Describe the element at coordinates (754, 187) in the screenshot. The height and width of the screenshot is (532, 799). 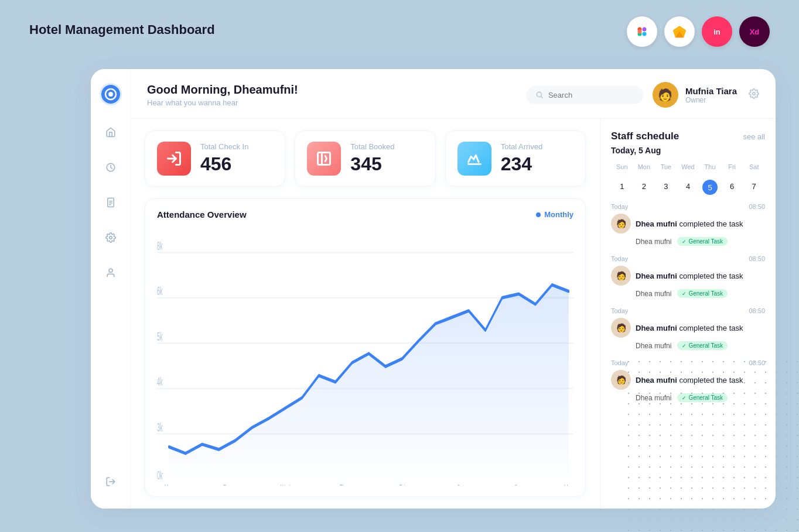
I see `cal-day-7: 7` at that location.